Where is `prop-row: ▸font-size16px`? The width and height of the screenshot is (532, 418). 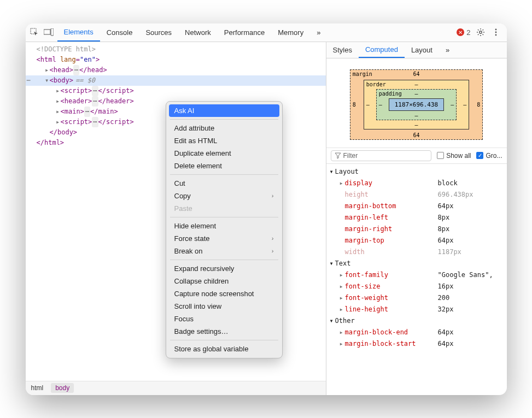 prop-row: ▸font-size16px is located at coordinates (417, 286).